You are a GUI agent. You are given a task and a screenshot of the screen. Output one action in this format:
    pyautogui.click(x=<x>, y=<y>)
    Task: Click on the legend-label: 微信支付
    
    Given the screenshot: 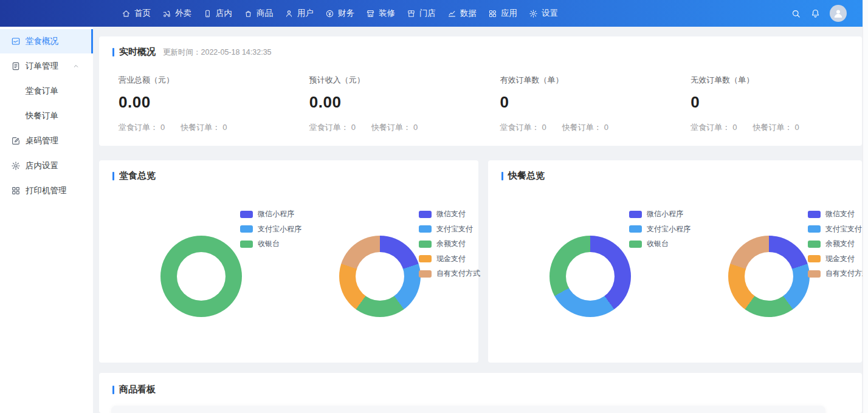 What is the action you would take?
    pyautogui.click(x=451, y=214)
    